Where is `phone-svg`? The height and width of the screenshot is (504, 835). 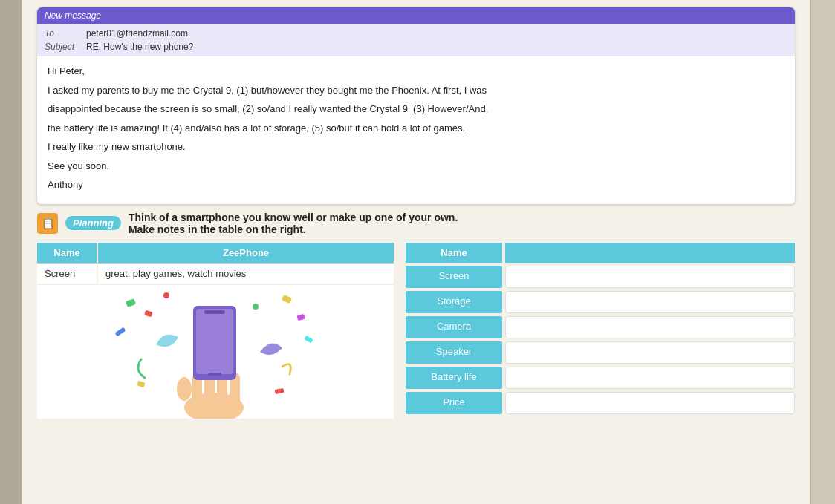
phone-svg is located at coordinates (215, 352).